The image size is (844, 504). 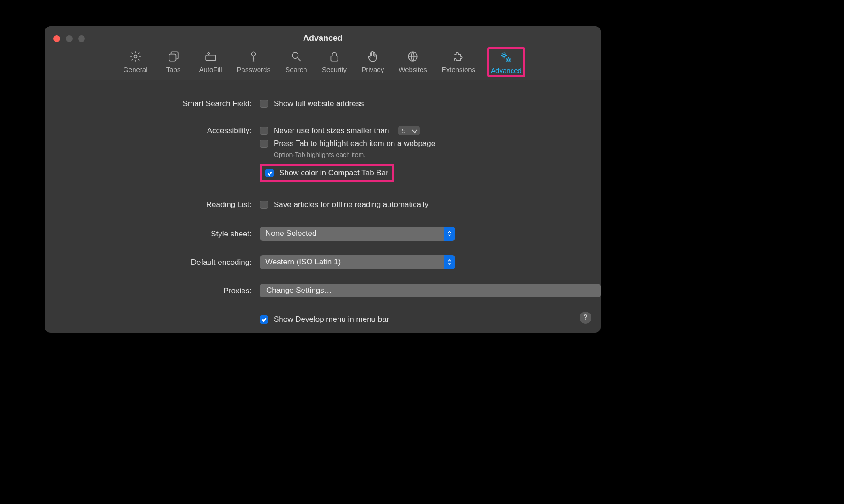 I want to click on toolbar-label: Search, so click(x=296, y=70).